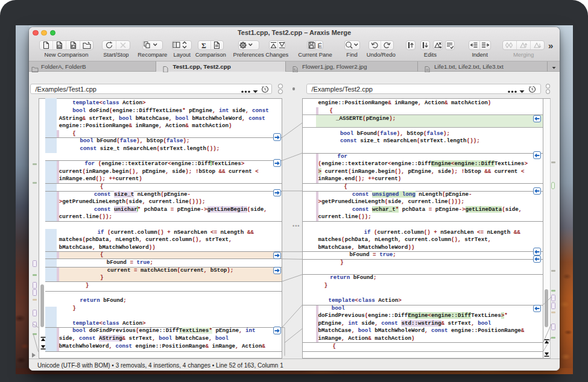  Describe the element at coordinates (320, 46) in the screenshot. I see `svg-text: É` at that location.